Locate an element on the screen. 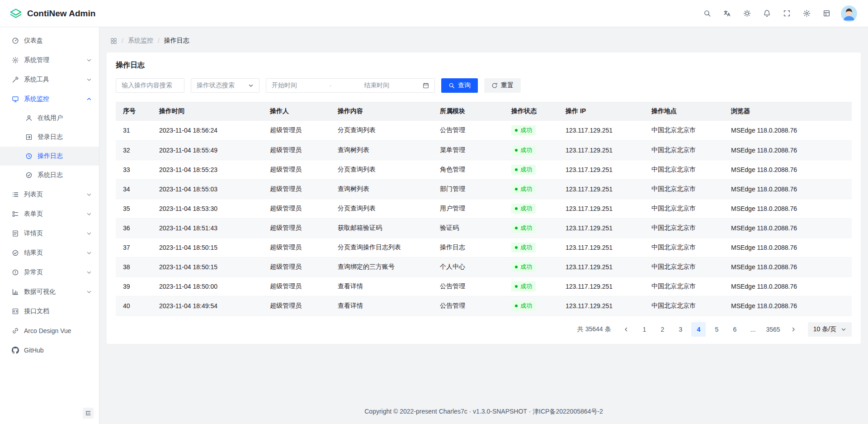 The image size is (868, 424). table-row: 37 2023-11-04 18:50:15 超级管理员 分页查询操作日志列表 … is located at coordinates (484, 247).